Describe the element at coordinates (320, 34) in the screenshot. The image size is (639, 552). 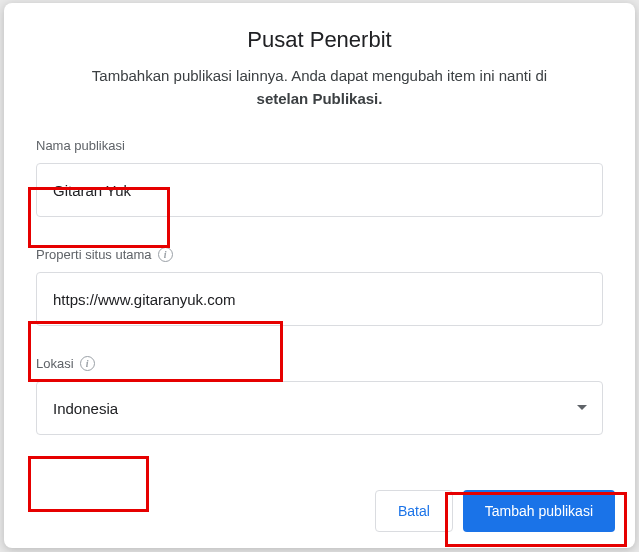
I see `modal-header: Pusat Penerbit` at that location.